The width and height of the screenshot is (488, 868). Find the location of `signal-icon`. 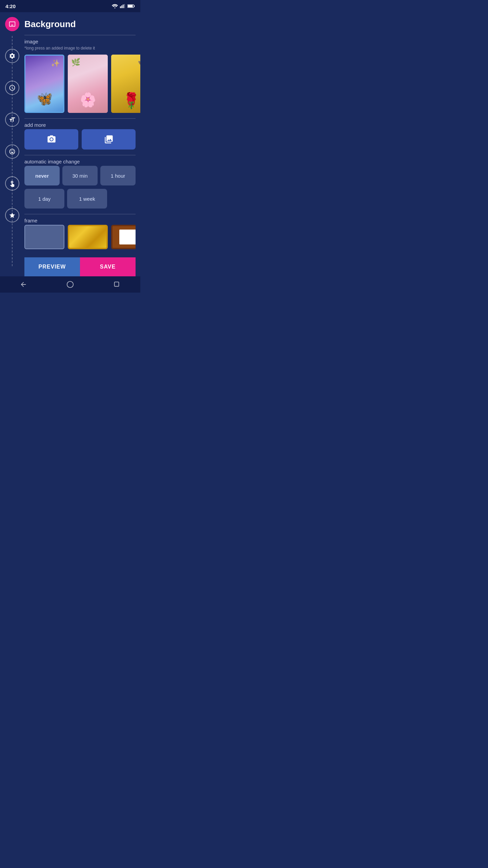

signal-icon is located at coordinates (123, 6).